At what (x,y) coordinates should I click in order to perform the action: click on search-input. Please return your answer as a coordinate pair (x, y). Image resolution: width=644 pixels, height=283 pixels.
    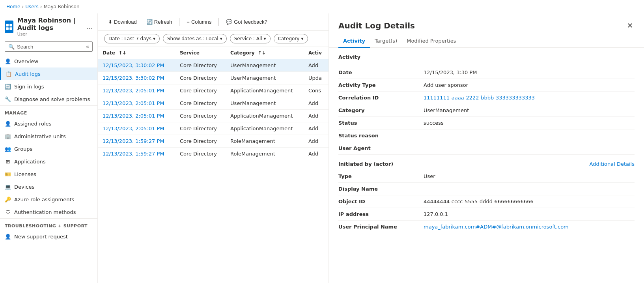
    Looking at the image, I should click on (50, 47).